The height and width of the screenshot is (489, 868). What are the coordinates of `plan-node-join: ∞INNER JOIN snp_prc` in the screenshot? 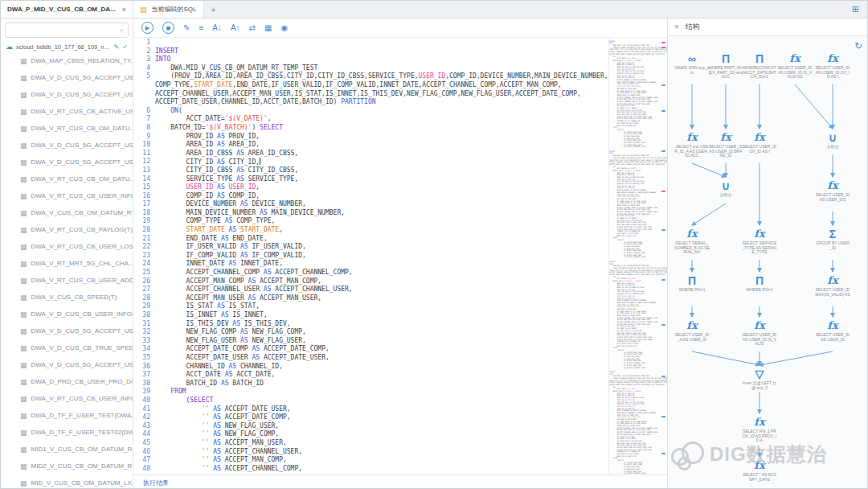 It's located at (692, 64).